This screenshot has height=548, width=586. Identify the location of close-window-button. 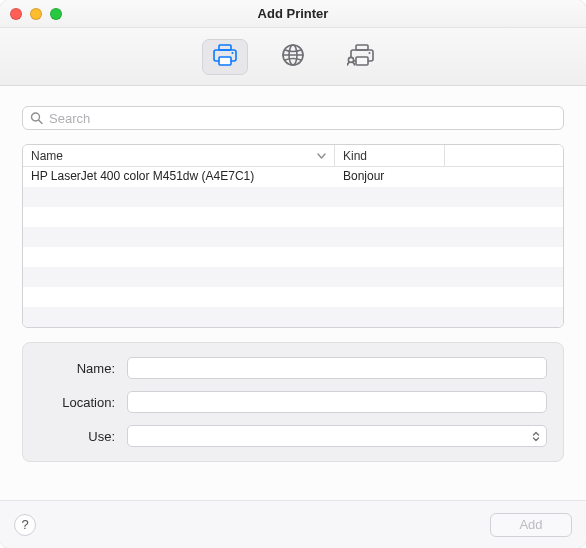
(16, 14).